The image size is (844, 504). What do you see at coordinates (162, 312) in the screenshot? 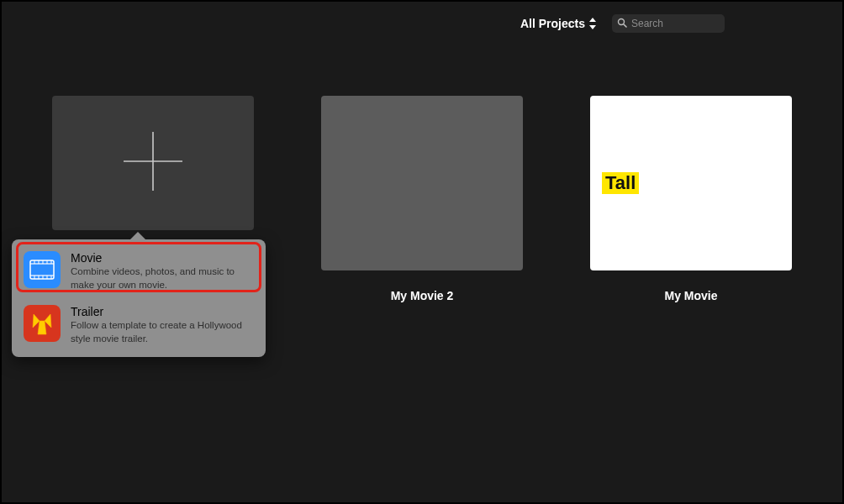
I see `popover-trailer-title: Trailer` at bounding box center [162, 312].